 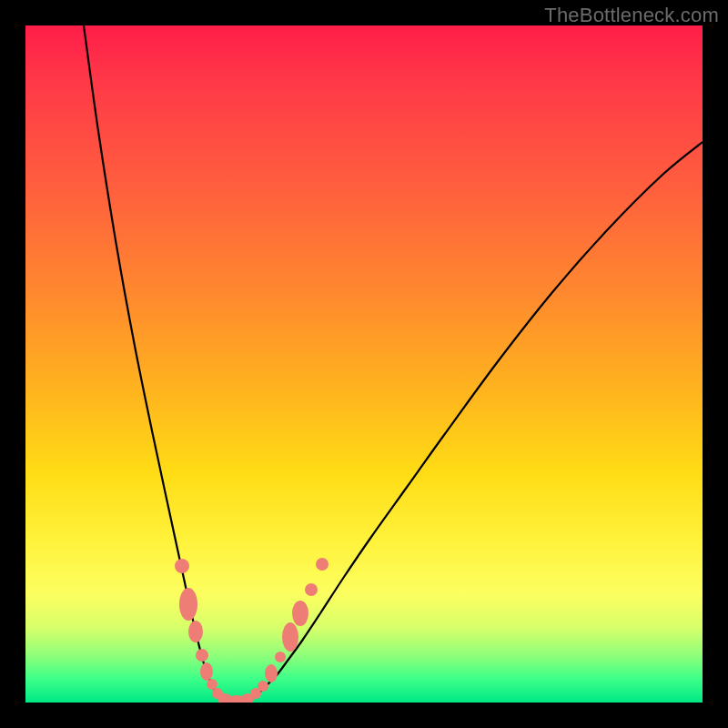 What do you see at coordinates (632, 15) in the screenshot?
I see `watermark-label: TheBottleneck.com` at bounding box center [632, 15].